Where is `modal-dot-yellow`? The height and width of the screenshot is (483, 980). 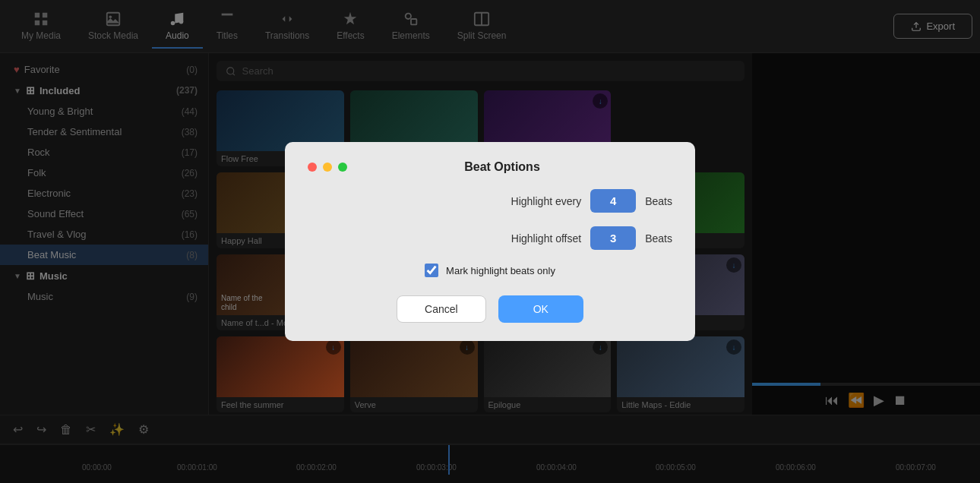
modal-dot-yellow is located at coordinates (327, 167).